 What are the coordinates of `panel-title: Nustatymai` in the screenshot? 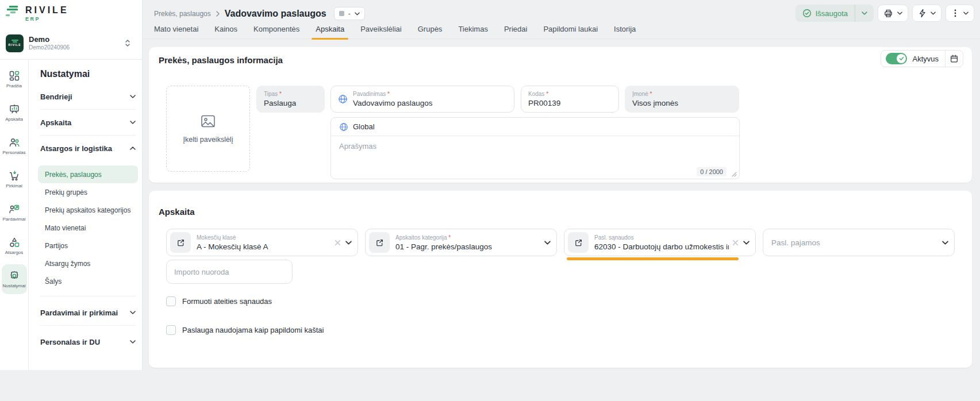 It's located at (88, 74).